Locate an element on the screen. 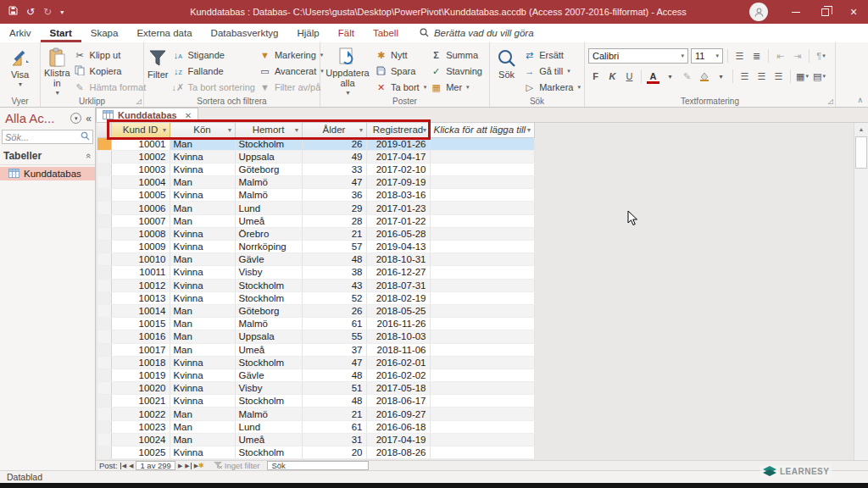 Image resolution: width=868 pixels, height=488 pixels. cell-alder: 21 is located at coordinates (334, 234).